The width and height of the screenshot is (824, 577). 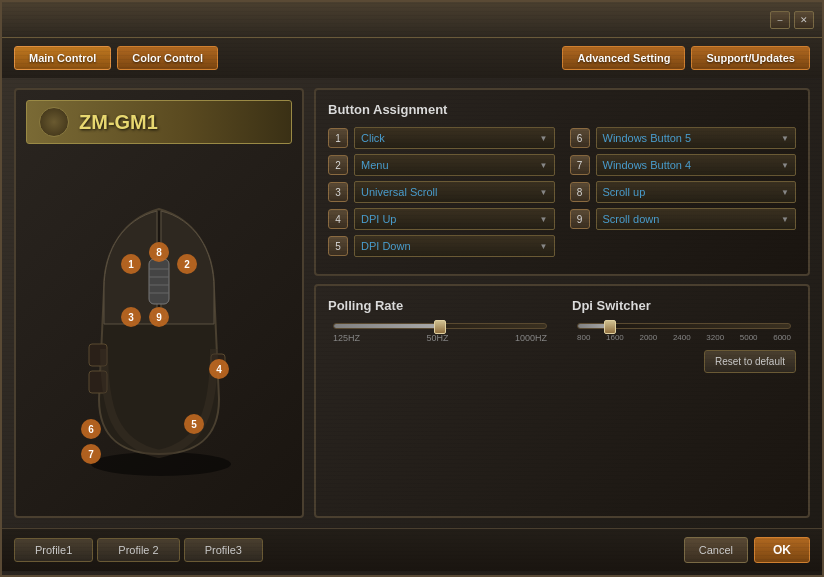 What do you see at coordinates (159, 252) in the screenshot?
I see `svg-text: 8` at bounding box center [159, 252].